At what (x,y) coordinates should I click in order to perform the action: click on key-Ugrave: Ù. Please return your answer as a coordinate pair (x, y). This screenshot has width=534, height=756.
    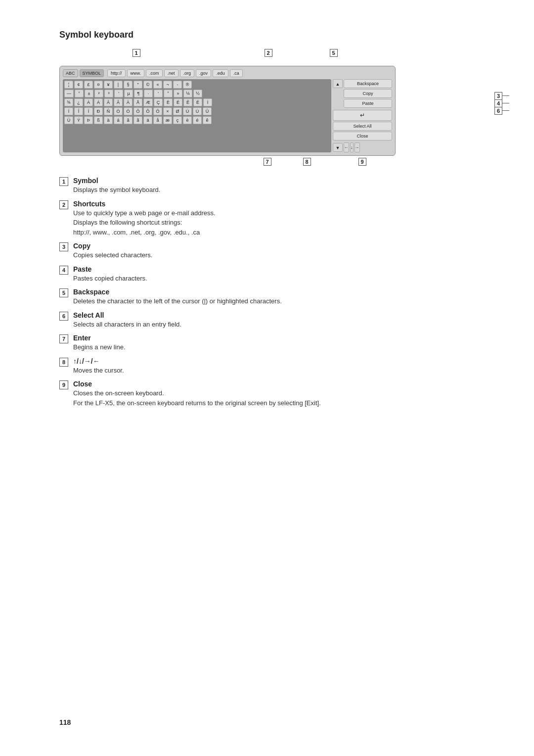
    Looking at the image, I should click on (187, 111).